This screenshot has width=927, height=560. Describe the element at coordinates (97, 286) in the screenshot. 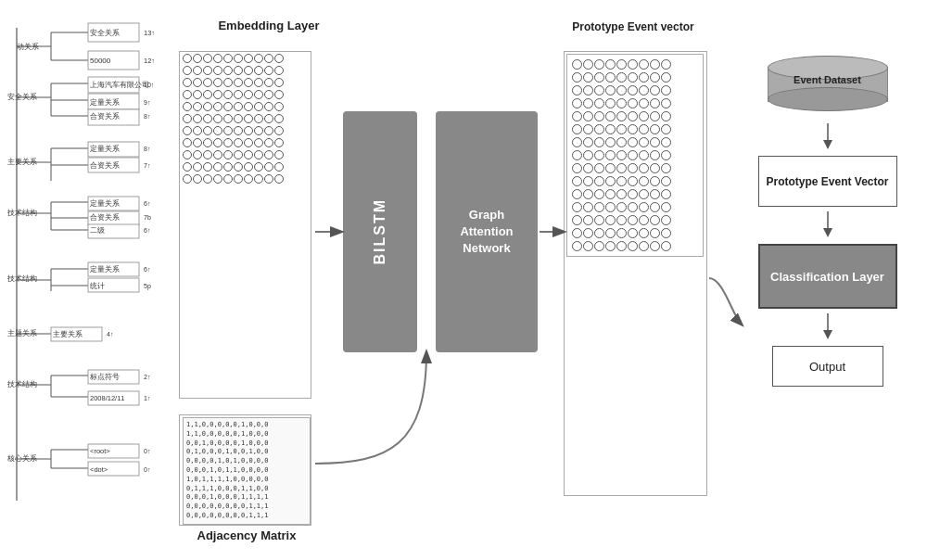

I see `svg-text: 统计` at that location.